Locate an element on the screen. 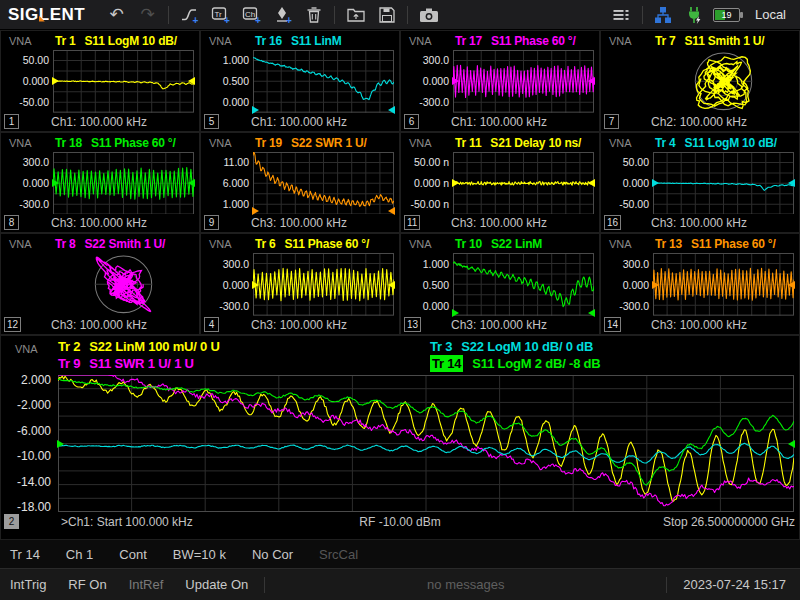  legend-item: Tr 3S22 LogM 10 dB/ 0 dB is located at coordinates (614, 346).